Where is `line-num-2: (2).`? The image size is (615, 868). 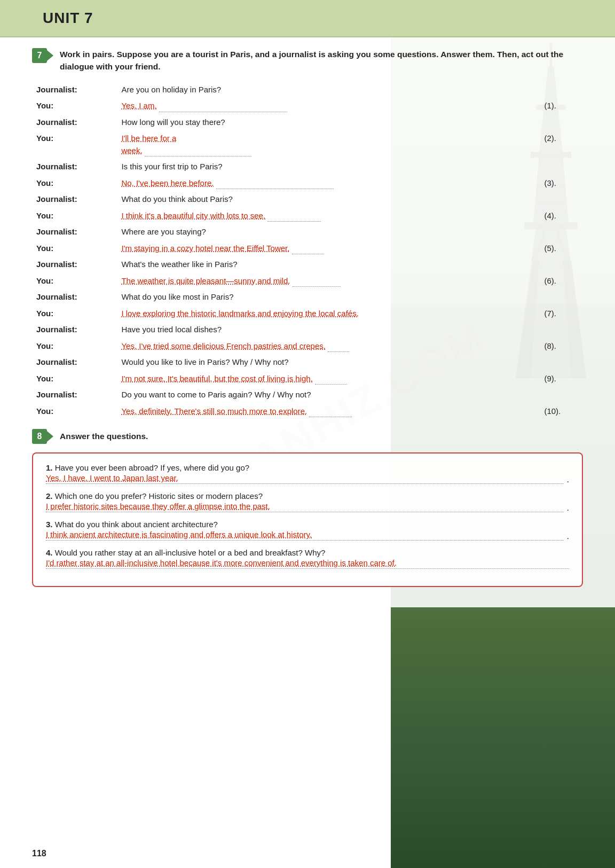
line-num-2: (2). is located at coordinates (562, 144).